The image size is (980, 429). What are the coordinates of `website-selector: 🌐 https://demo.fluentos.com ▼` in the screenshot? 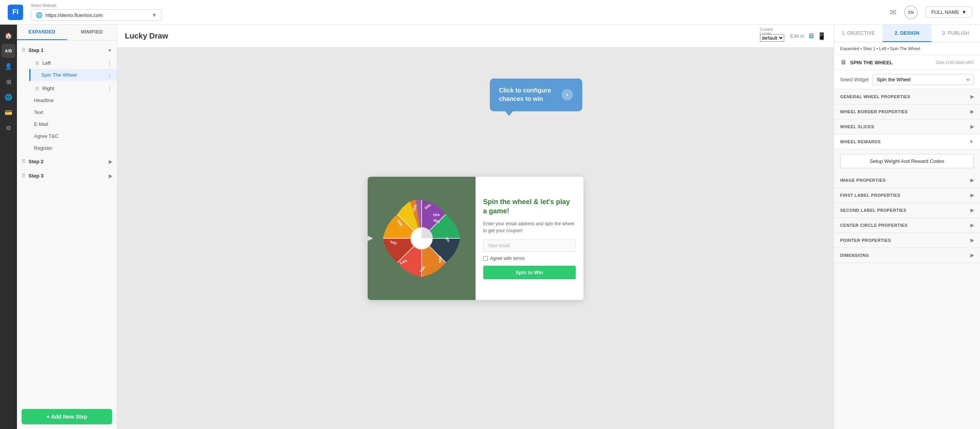 It's located at (96, 15).